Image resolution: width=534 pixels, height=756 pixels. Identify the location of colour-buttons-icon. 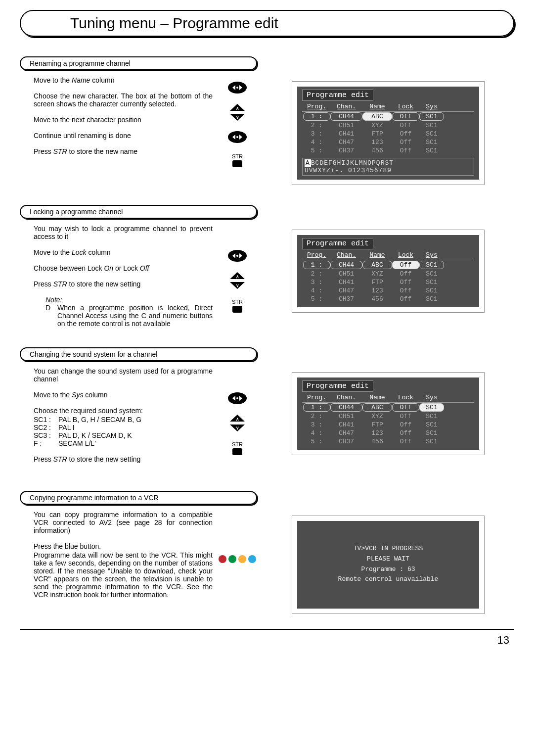
(237, 559).